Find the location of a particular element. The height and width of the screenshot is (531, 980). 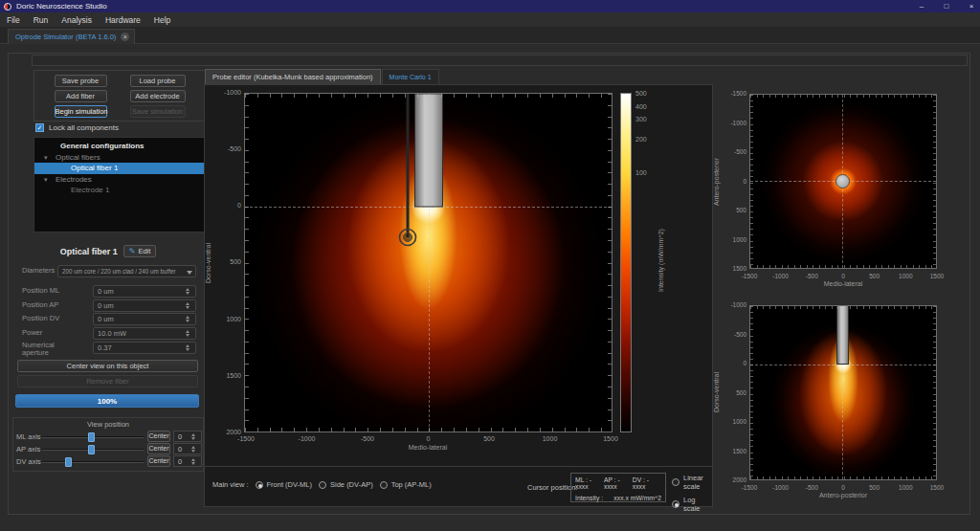

radio-top-ap-ml: Top (AP-ML) is located at coordinates (406, 484).